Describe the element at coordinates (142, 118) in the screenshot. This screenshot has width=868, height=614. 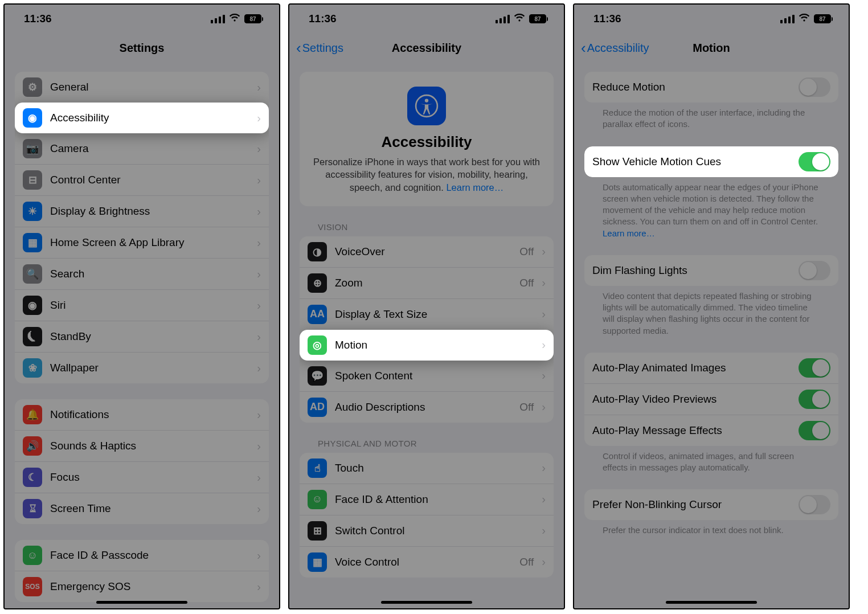
I see `row-accessibility: ◉Accessibility›` at that location.